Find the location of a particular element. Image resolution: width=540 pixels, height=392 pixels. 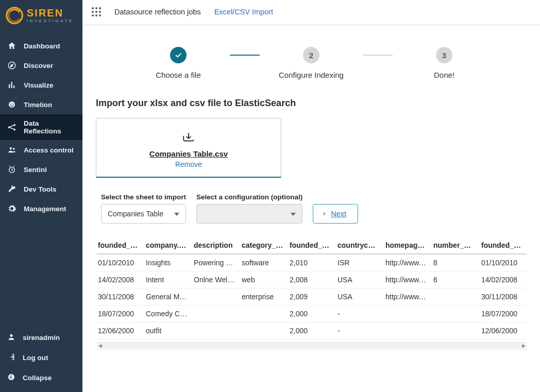

next-button-label: Next is located at coordinates (339, 214).